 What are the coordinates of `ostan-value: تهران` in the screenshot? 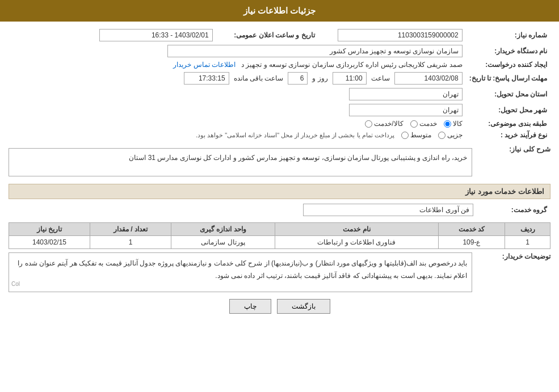 It's located at (406, 94).